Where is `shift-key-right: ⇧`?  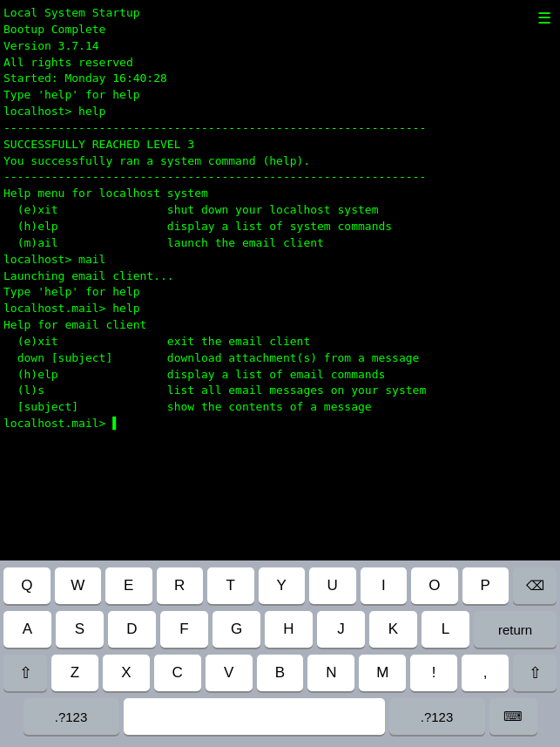 shift-key-right: ⇧ is located at coordinates (535, 673).